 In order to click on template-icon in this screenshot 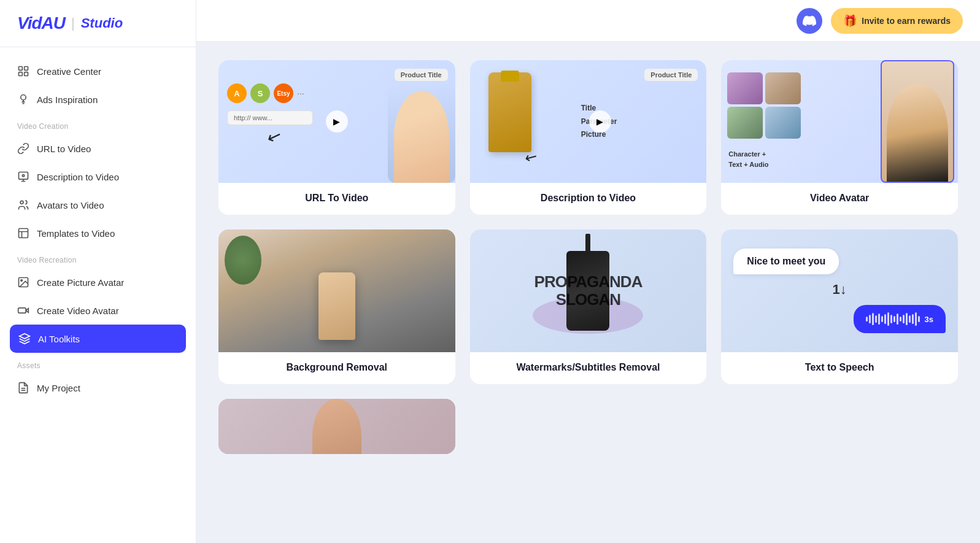, I will do `click(23, 233)`.